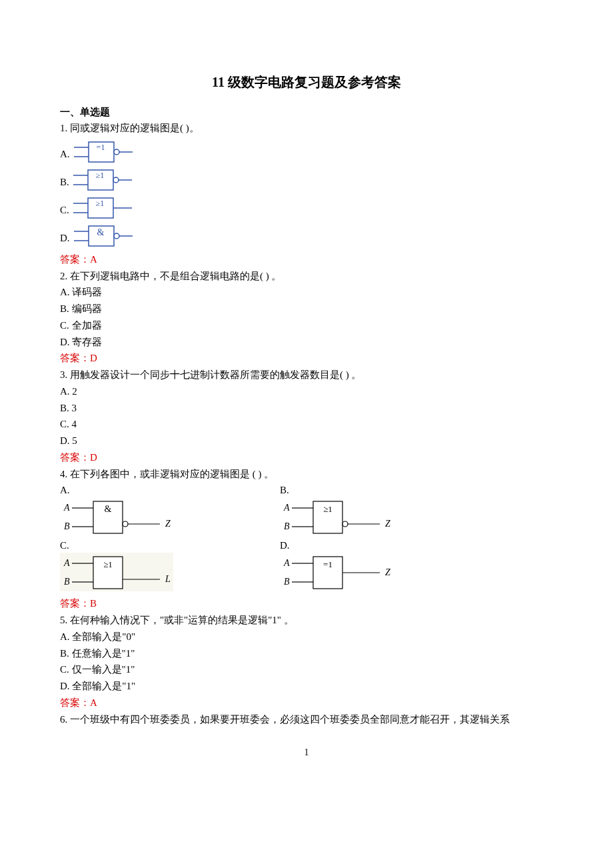 This screenshot has height=868, width=613. I want to click on q5-opt-d: D. 全部输入是"1", so click(306, 687).